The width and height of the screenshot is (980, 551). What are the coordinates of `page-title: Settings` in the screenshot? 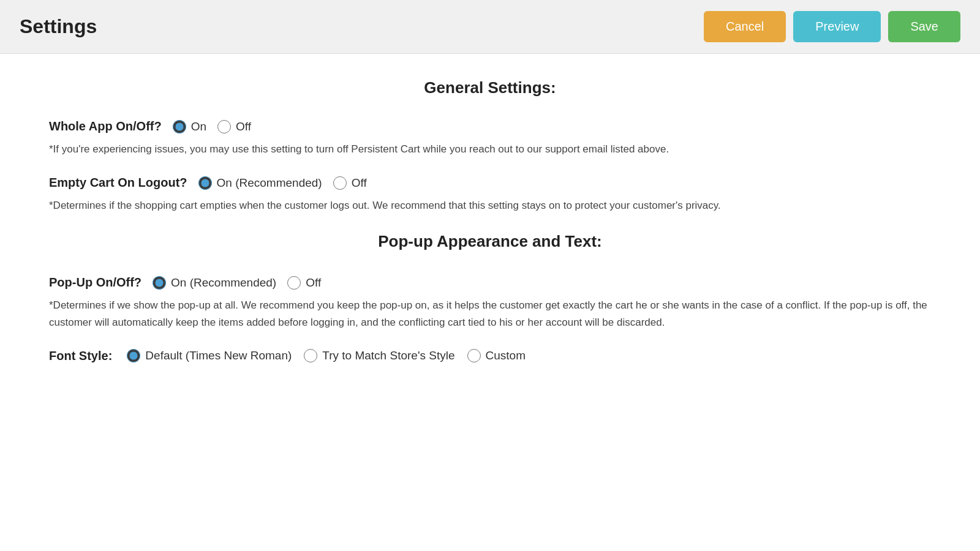 It's located at (58, 27).